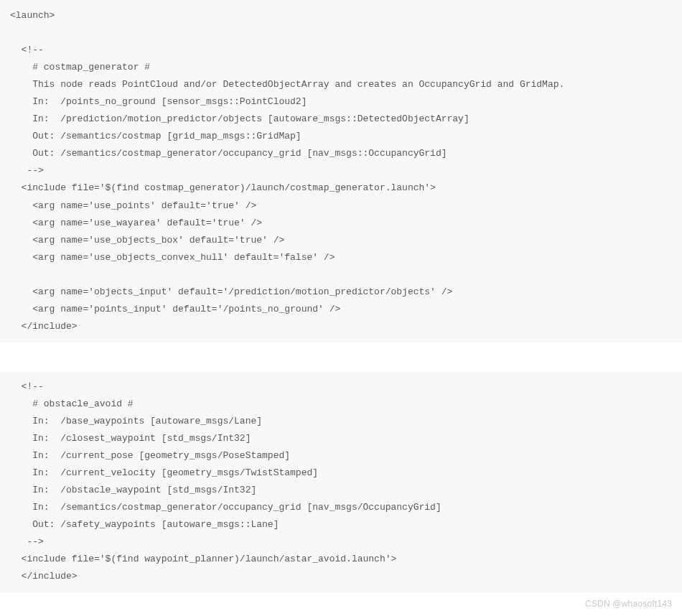 Image resolution: width=682 pixels, height=616 pixels. What do you see at coordinates (134, 205) in the screenshot?
I see `code-line: <arg name='use_points' default='true' />` at bounding box center [134, 205].